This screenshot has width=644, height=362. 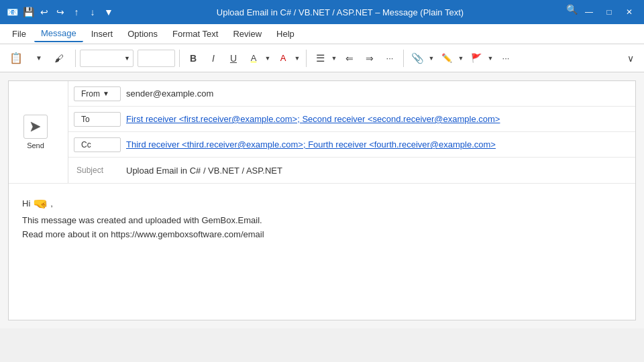 What do you see at coordinates (36, 127) in the screenshot?
I see `send-svg-icon` at bounding box center [36, 127].